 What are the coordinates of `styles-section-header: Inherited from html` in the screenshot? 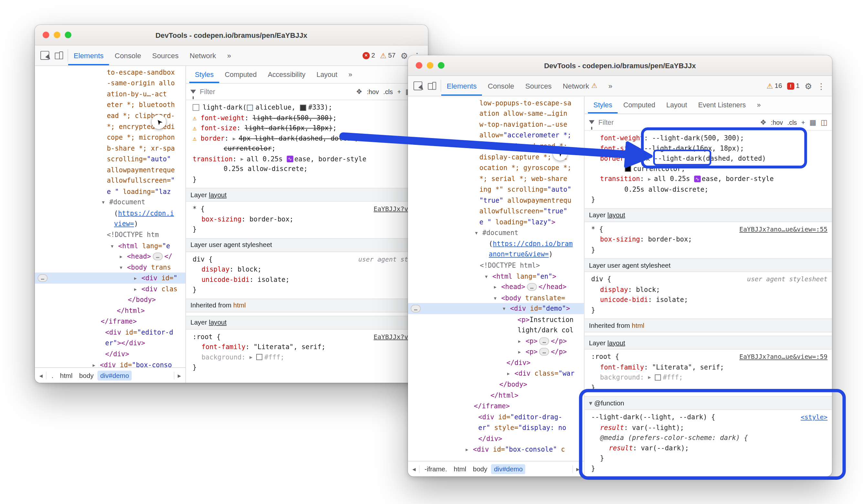 It's located at (708, 325).